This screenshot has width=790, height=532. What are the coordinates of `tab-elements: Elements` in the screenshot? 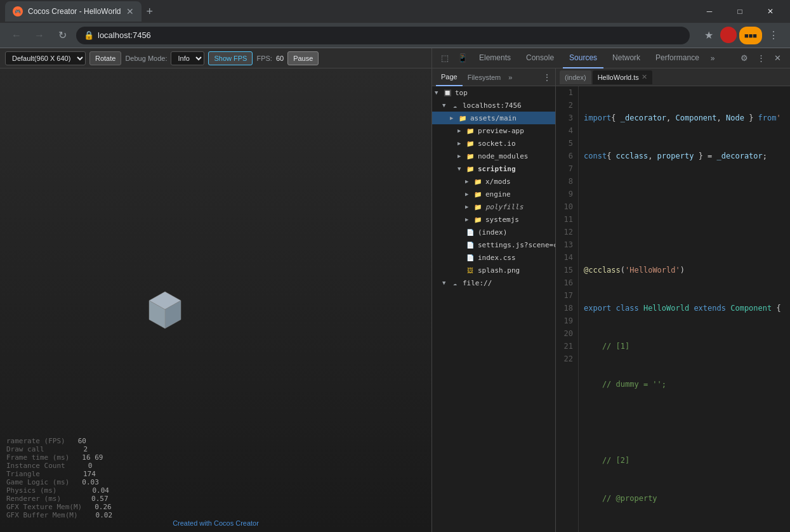 It's located at (495, 58).